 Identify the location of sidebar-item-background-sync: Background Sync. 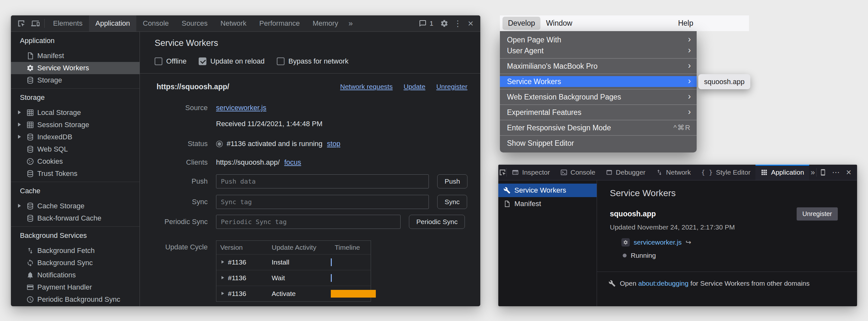
(75, 263).